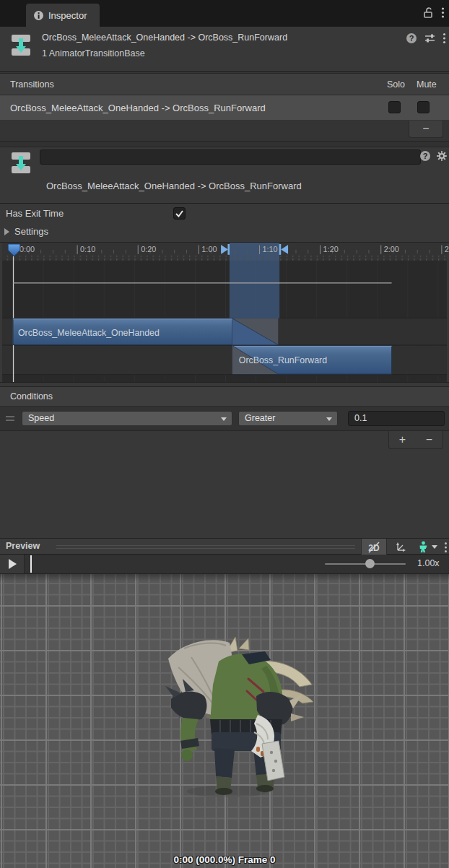 The image size is (449, 868). What do you see at coordinates (89, 333) in the screenshot?
I see `source-clip-label: OrcBoss_MeleeAttack_OneHanded` at bounding box center [89, 333].